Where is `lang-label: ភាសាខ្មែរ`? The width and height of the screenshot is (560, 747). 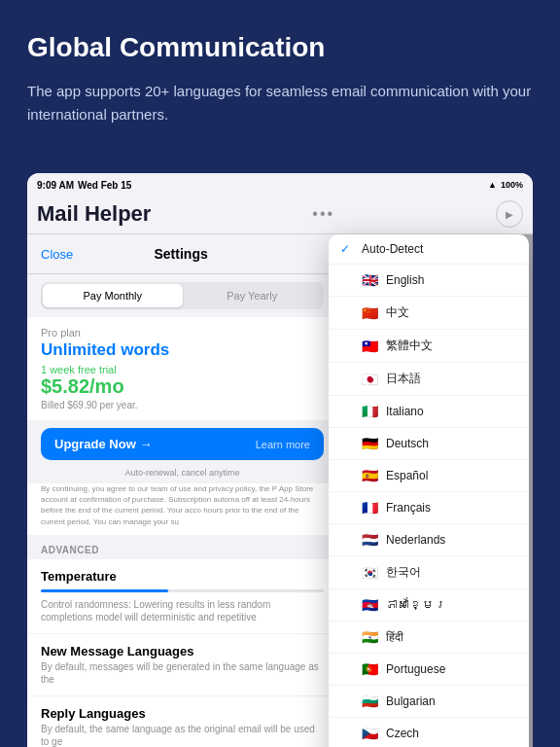 lang-label: ភាសាខ្មែរ is located at coordinates (416, 605).